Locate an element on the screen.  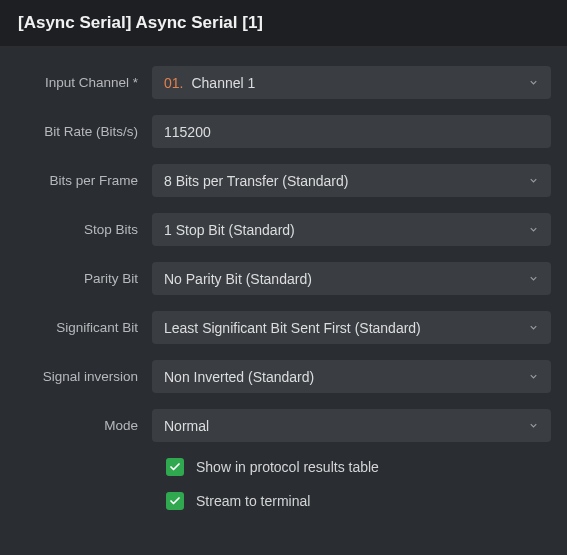
control-mode: Normal is located at coordinates (352, 426).